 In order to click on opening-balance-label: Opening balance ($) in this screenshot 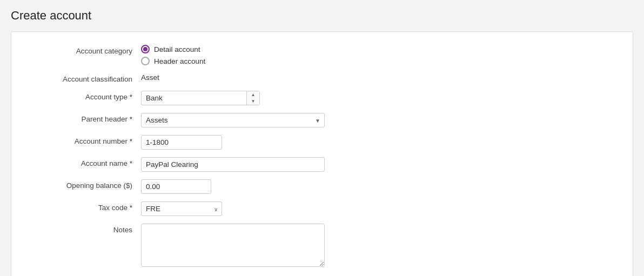, I will do `click(87, 185)`.